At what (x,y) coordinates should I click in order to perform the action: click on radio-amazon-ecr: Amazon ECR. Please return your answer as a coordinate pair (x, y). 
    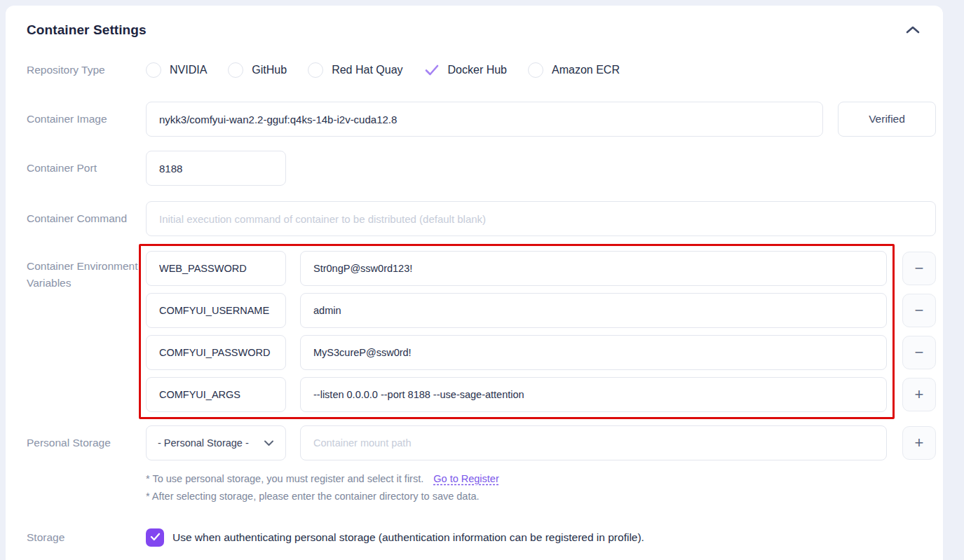
    Looking at the image, I should click on (573, 70).